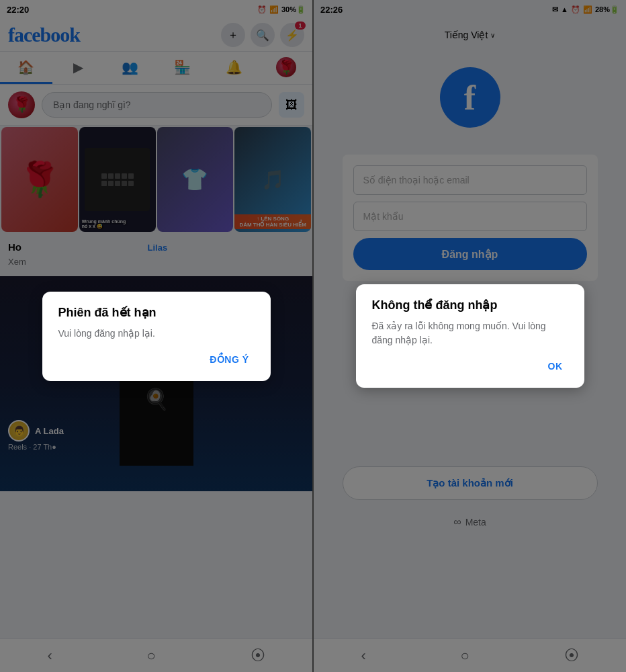 This screenshot has height=672, width=626. I want to click on confirm-button: ĐỒNG Ý, so click(229, 360).